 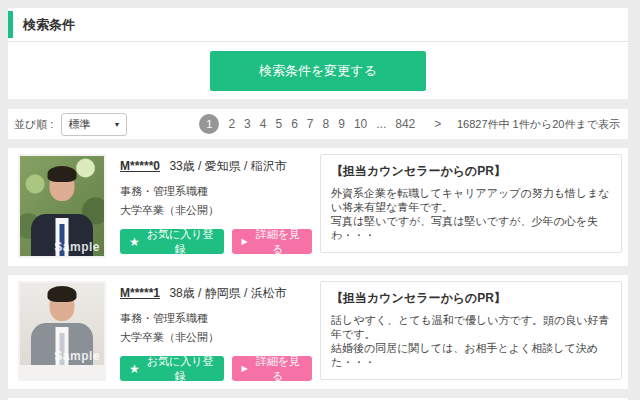 What do you see at coordinates (318, 71) in the screenshot?
I see `change-search-conditions-button: 検索条件を変更する` at bounding box center [318, 71].